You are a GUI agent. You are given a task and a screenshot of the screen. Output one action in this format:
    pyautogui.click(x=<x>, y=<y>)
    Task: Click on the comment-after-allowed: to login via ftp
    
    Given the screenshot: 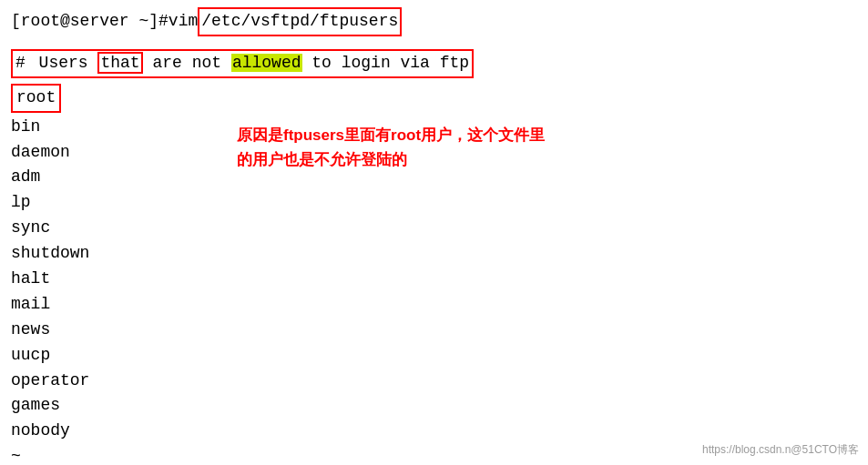 What is the action you would take?
    pyautogui.click(x=386, y=63)
    